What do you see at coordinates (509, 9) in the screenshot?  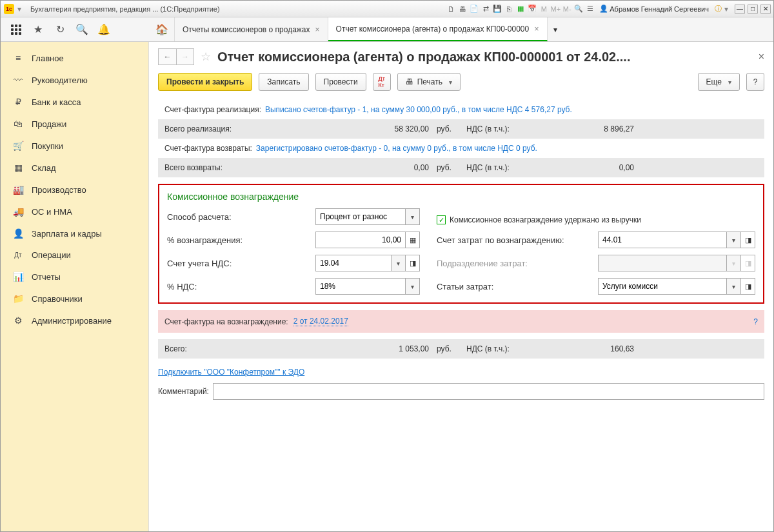 I see `copy-icon: ⎘` at bounding box center [509, 9].